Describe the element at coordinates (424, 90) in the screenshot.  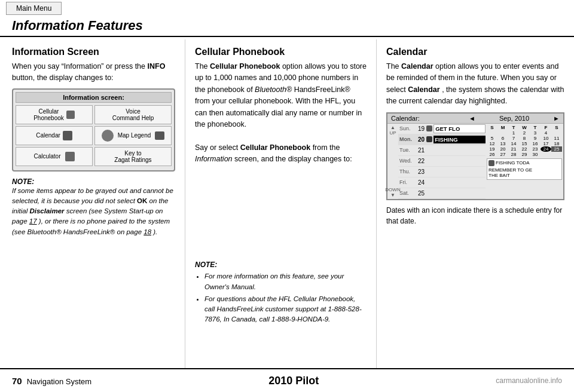
I see `cal-keyword2: Calendar` at that location.